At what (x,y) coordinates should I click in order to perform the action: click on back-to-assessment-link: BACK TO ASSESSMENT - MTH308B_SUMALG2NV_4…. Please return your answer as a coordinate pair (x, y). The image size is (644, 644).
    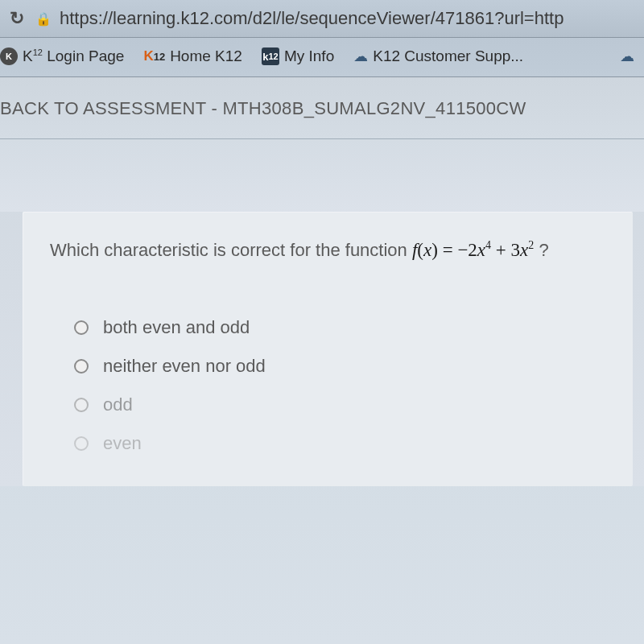
    Looking at the image, I should click on (322, 108).